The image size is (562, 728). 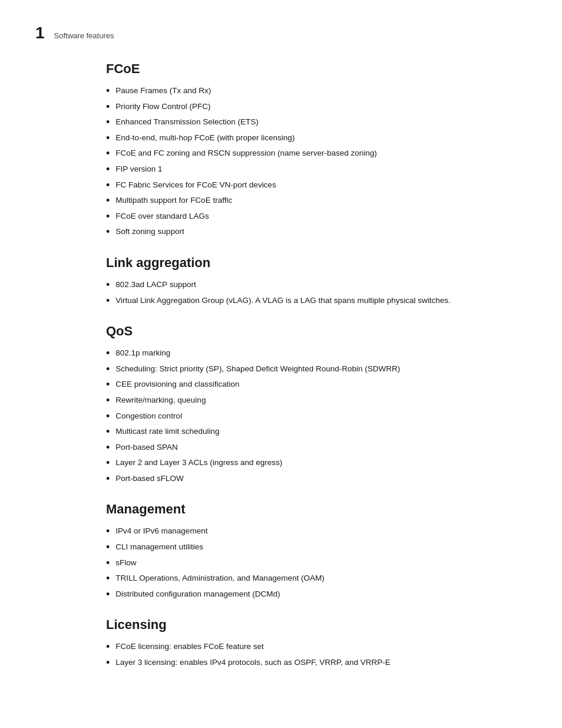 I want to click on section-link-aggregation: Link aggregation802.3ad LACP supportVirt…, so click(x=299, y=281).